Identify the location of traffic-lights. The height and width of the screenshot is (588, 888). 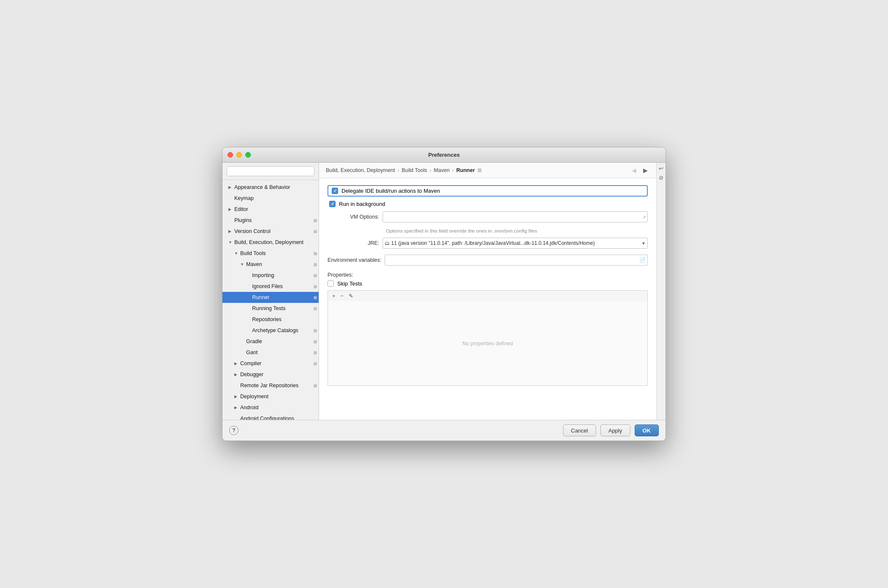
(239, 155).